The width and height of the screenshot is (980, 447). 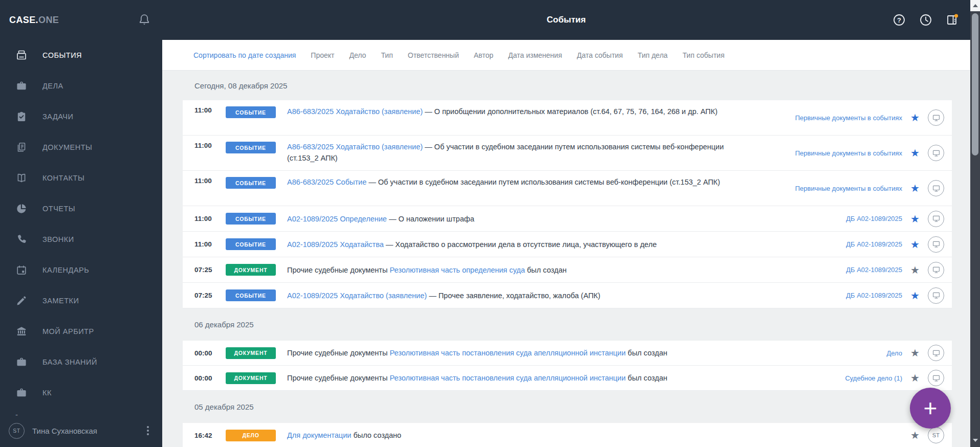 I want to click on layout-panel-icon, so click(x=952, y=20).